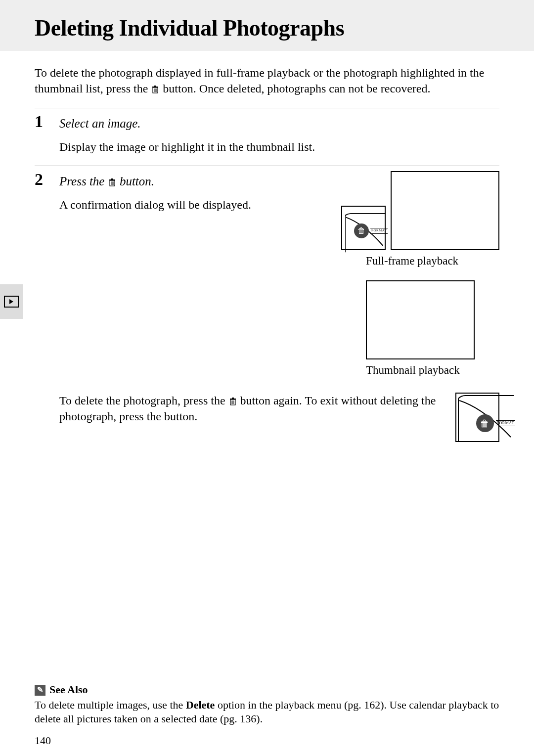 The image size is (534, 756). Describe the element at coordinates (47, 179) in the screenshot. I see `step-number: 2` at that location.